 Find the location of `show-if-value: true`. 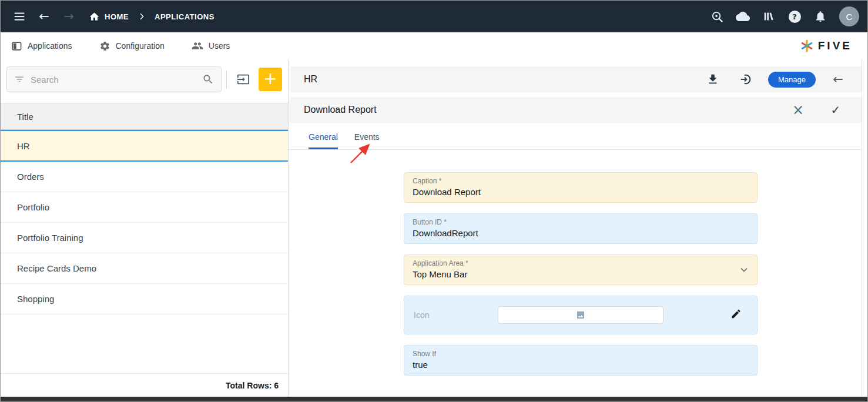

show-if-value: true is located at coordinates (581, 364).